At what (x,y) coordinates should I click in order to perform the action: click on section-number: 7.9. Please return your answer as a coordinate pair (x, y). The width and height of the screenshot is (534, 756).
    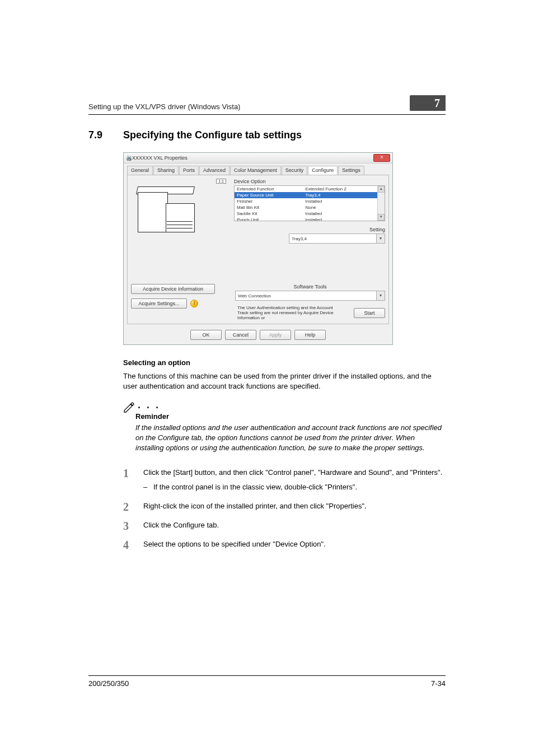
    Looking at the image, I should click on (106, 136).